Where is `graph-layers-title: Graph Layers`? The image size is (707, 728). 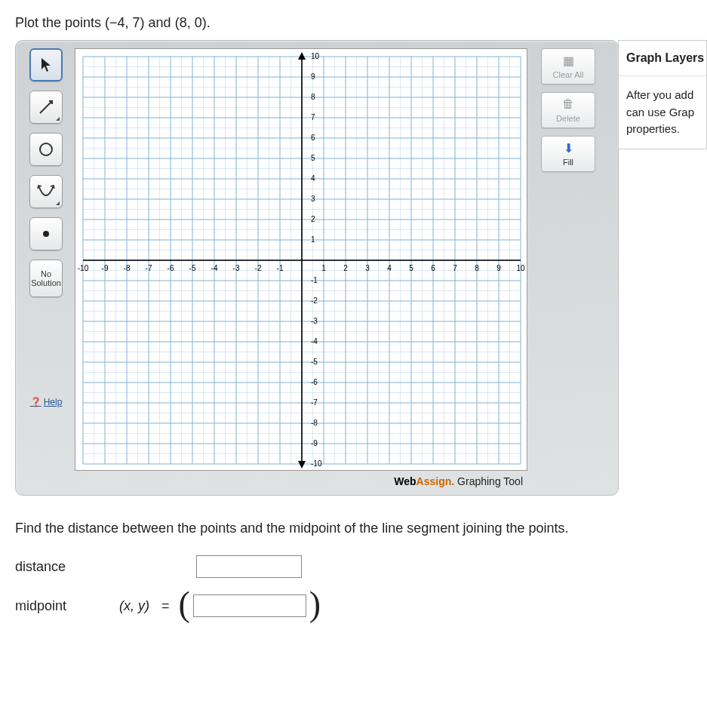 graph-layers-title: Graph Layers is located at coordinates (662, 59).